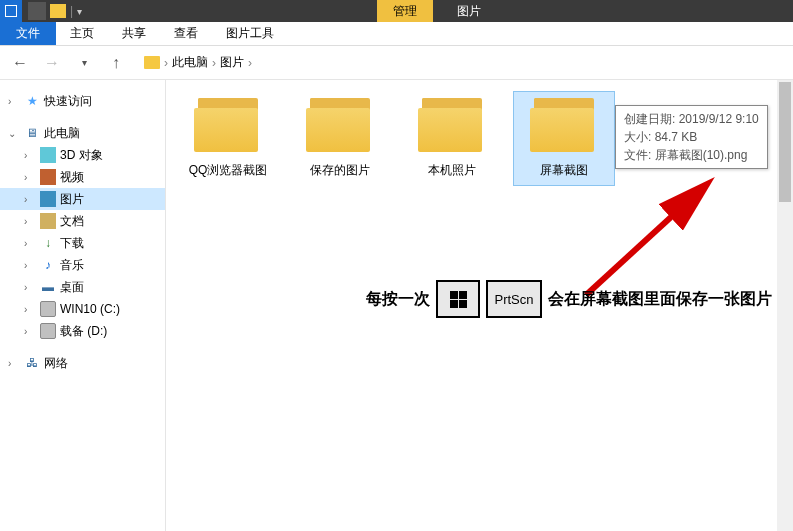 The height and width of the screenshot is (531, 793). Describe the element at coordinates (56, 364) in the screenshot. I see `sidebar-item-label: 网络` at that location.